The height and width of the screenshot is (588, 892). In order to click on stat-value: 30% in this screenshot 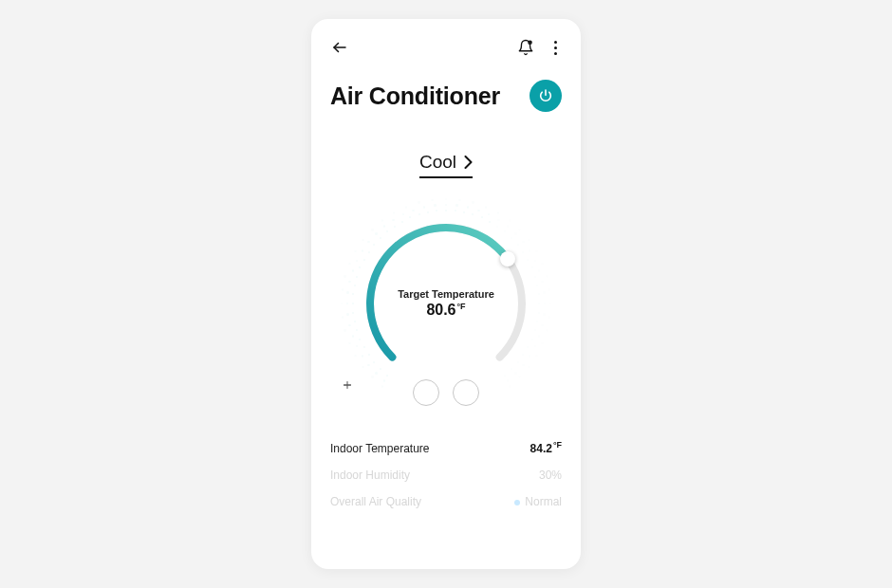, I will do `click(550, 475)`.